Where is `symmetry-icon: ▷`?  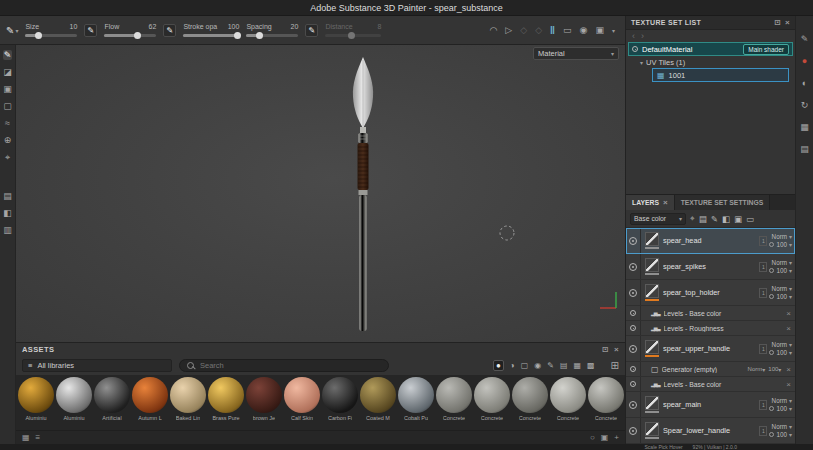
symmetry-icon: ▷ is located at coordinates (508, 30).